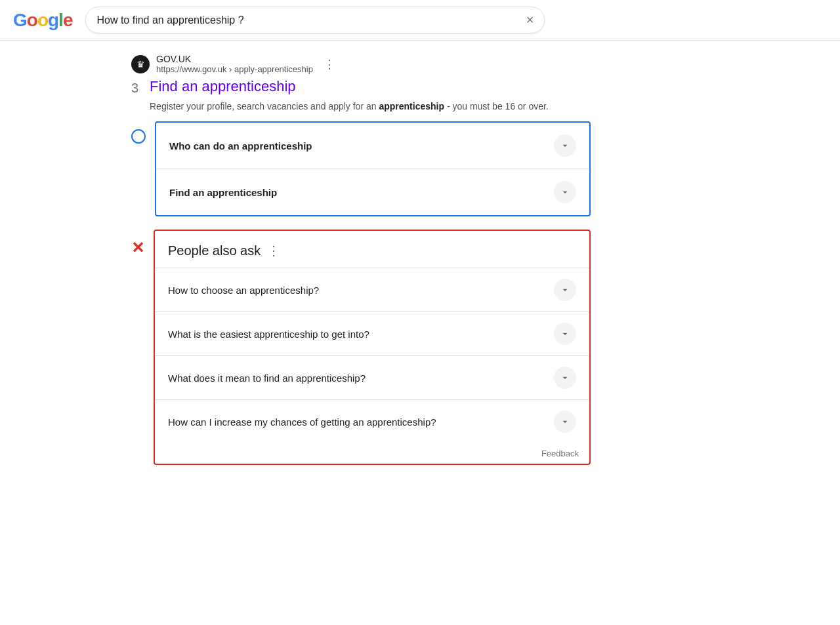  I want to click on result-title-row: 3 Find an apprenticeship Register your p…, so click(361, 96).